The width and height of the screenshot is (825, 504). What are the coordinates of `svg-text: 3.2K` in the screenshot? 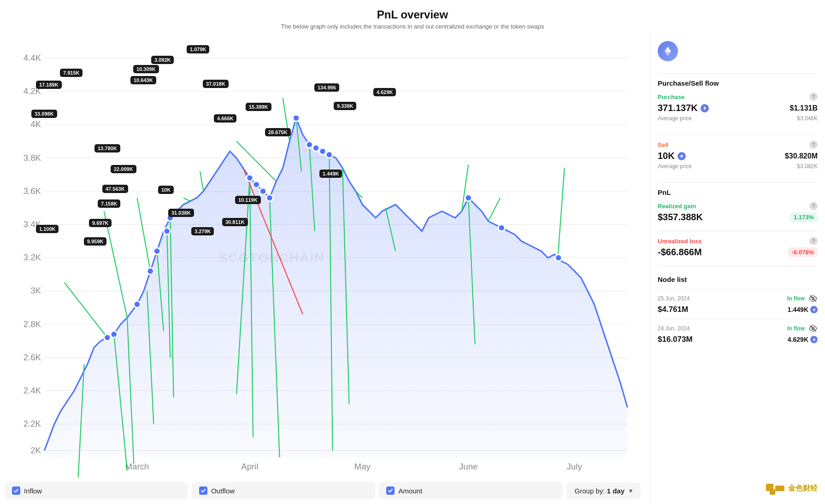 It's located at (32, 257).